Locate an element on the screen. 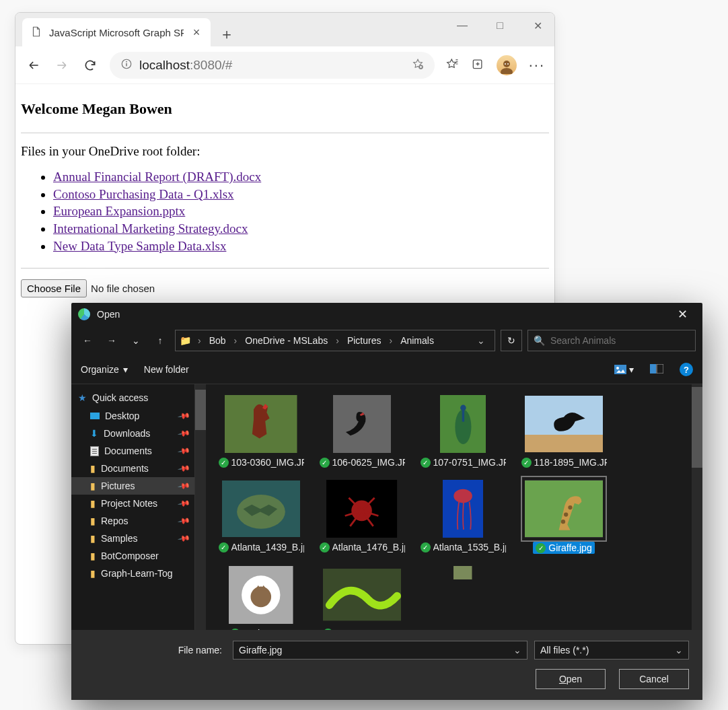  breadcrumb-dropdown: ⌄ is located at coordinates (481, 341).